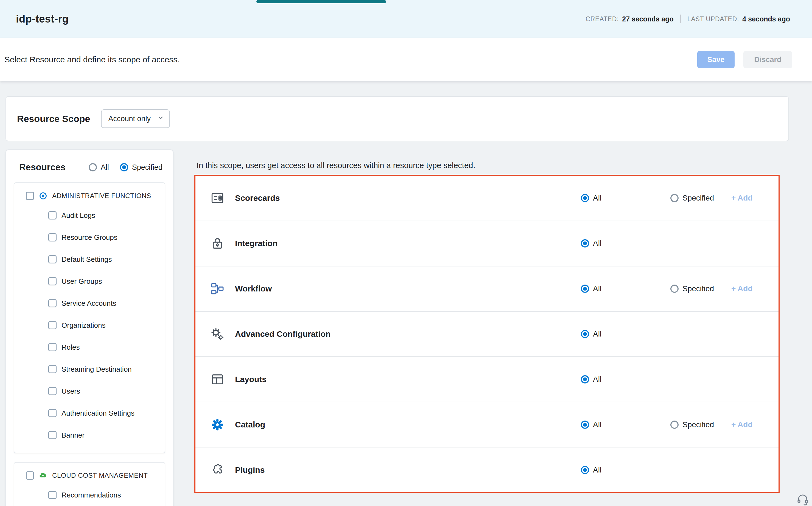 The height and width of the screenshot is (506, 812). What do you see at coordinates (90, 318) in the screenshot?
I see `resource-group: ADMINISTRATIVE FUNCTIONS Audit Logs Reso…` at bounding box center [90, 318].